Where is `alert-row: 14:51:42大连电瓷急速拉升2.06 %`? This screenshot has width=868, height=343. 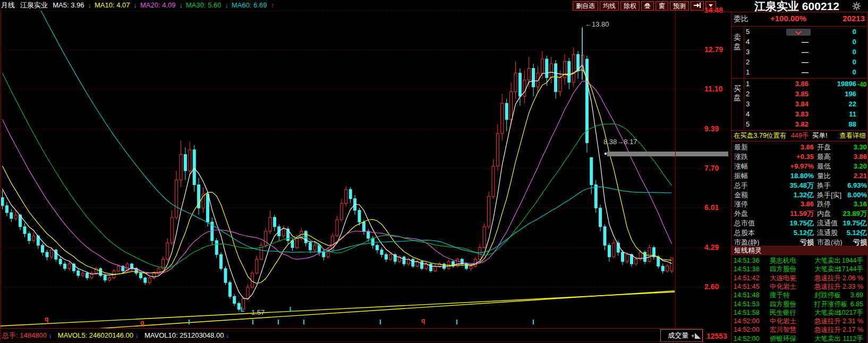
alert-row: 14:51:42大连电瓷急速拉升2.06 % is located at coordinates (800, 278).